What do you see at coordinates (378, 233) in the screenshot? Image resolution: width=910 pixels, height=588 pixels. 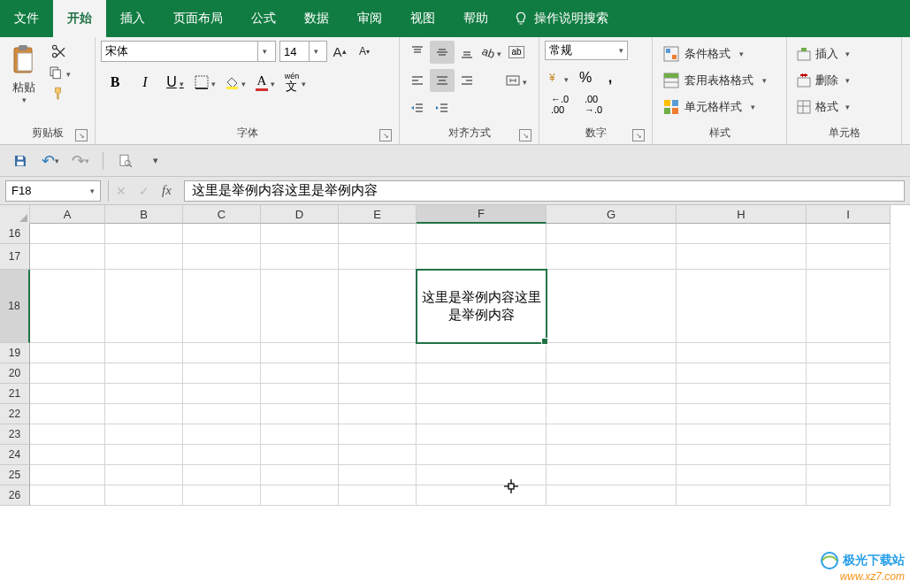 I see `cell-E16` at bounding box center [378, 233].